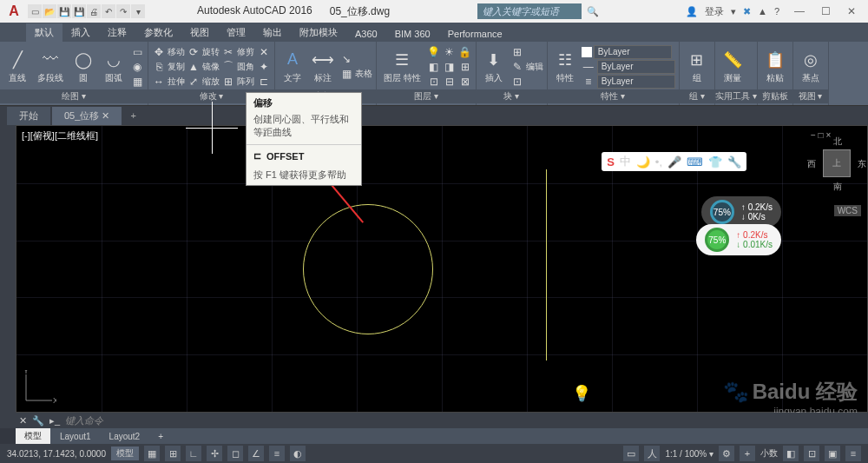  Describe the element at coordinates (769, 453) in the screenshot. I see `units-label: 小数` at that location.